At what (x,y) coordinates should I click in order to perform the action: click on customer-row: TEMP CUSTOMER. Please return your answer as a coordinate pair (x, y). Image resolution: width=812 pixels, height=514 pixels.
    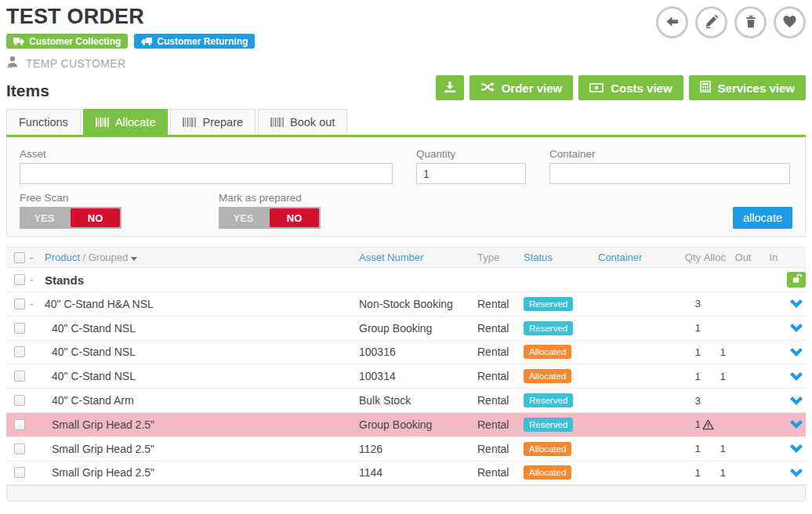
    Looking at the image, I should click on (406, 63).